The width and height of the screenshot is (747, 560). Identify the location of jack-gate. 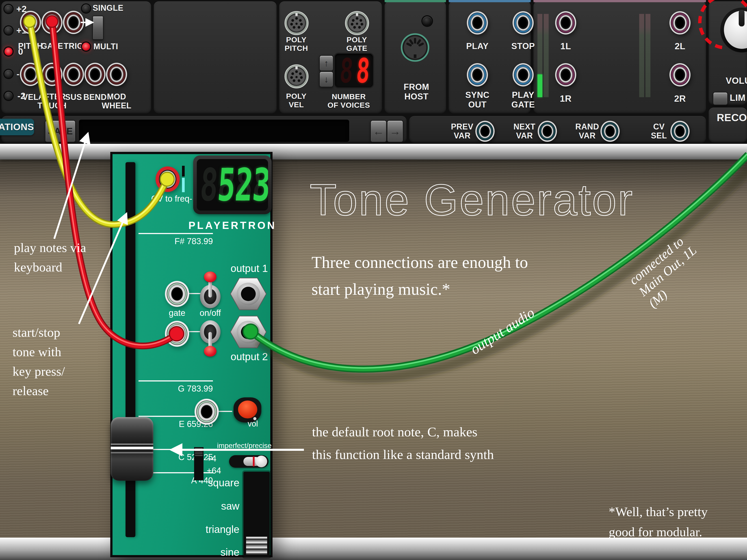
(52, 22).